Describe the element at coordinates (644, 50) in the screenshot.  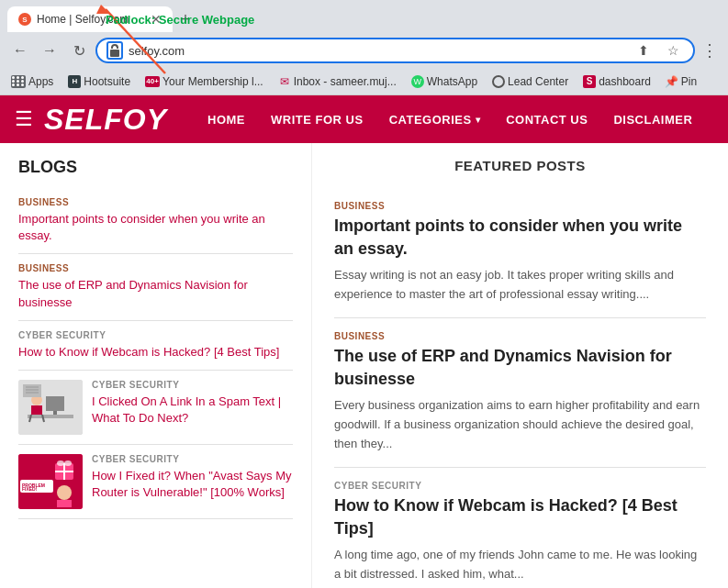
I see `share-icon: ⬆` at that location.